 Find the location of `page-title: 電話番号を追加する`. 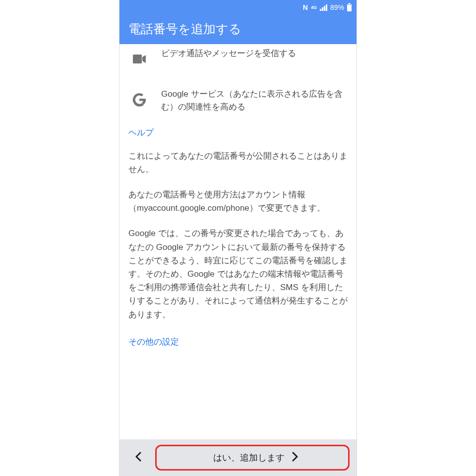

page-title: 電話番号を追加する is located at coordinates (185, 29).